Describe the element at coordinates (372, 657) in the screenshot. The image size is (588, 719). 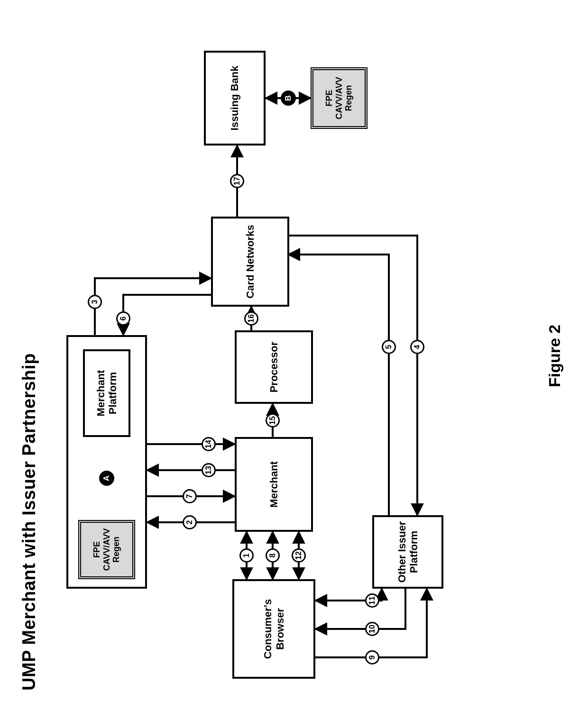
I see `step-9: 9` at that location.